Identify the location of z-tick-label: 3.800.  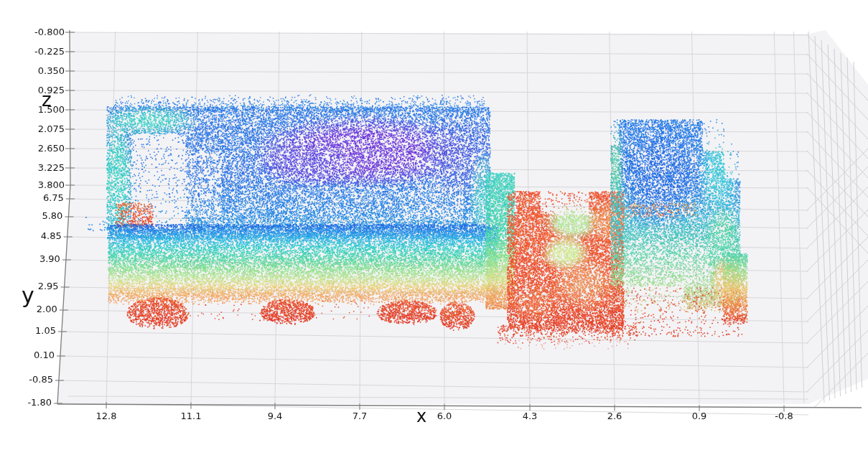
(42, 185).